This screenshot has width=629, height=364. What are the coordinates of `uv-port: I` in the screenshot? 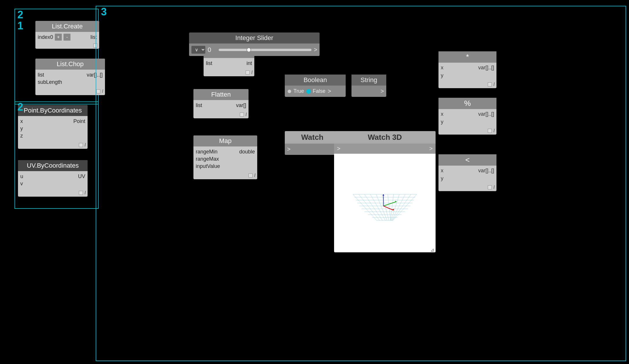 It's located at (85, 193).